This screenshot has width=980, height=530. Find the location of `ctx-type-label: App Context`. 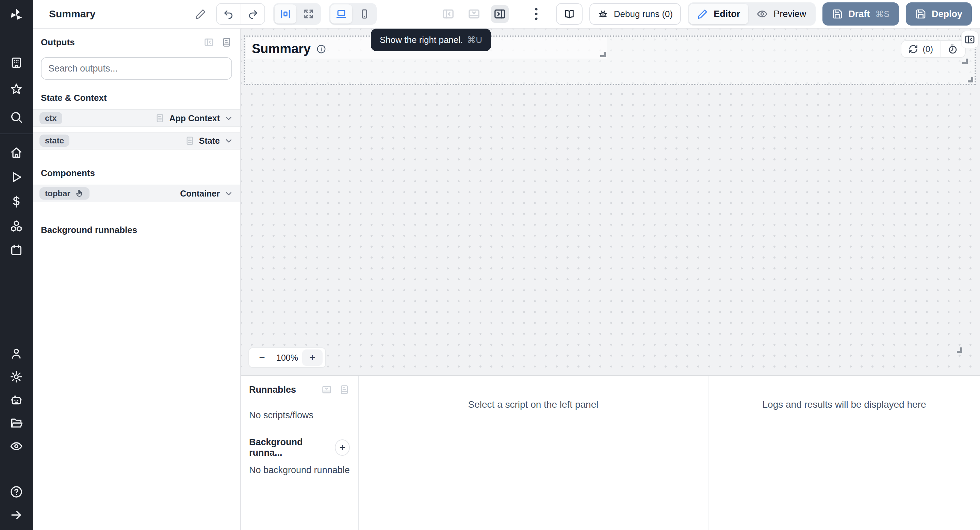

ctx-type-label: App Context is located at coordinates (195, 118).